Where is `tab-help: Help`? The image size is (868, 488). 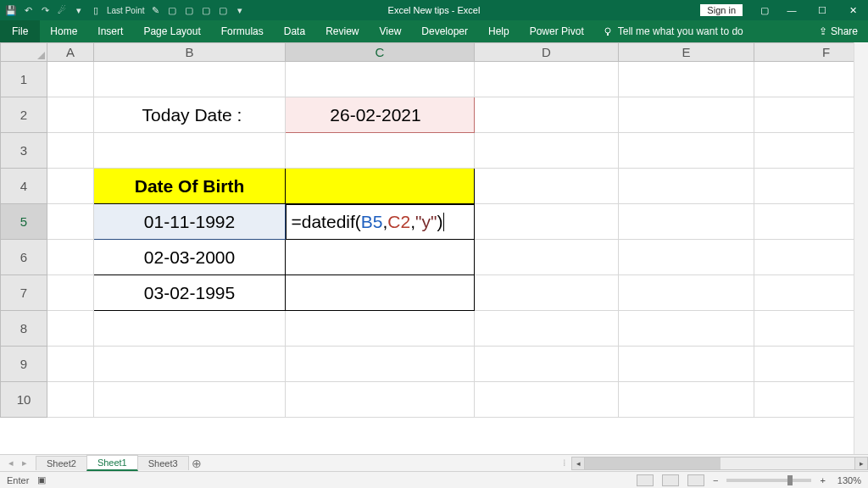
tab-help: Help is located at coordinates (498, 31).